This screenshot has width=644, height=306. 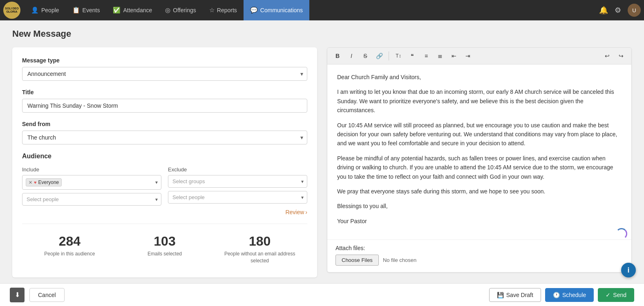 I want to click on exclude-groups-select: Select groups, so click(x=238, y=181).